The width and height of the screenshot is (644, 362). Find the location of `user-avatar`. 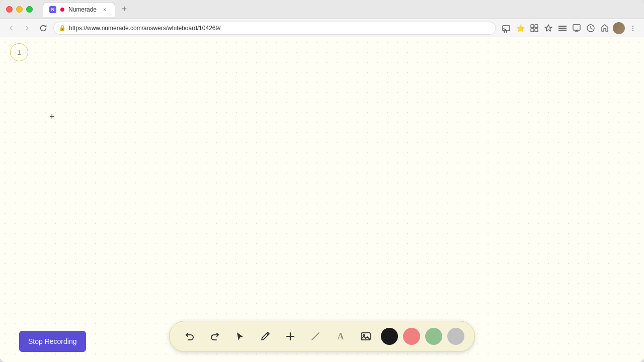

user-avatar is located at coordinates (619, 28).